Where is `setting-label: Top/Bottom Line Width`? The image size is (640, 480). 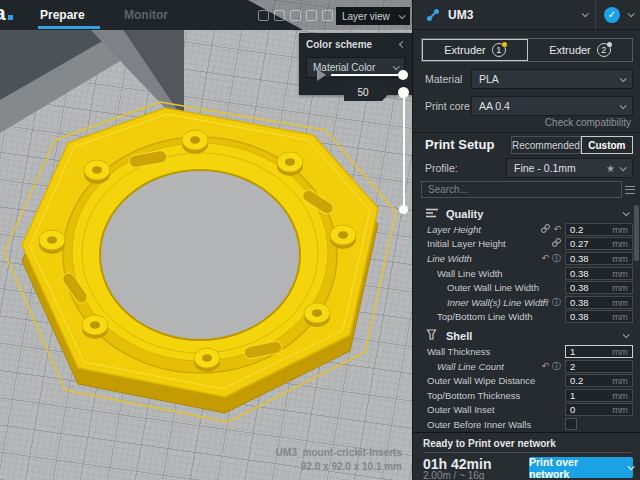
setting-label: Top/Bottom Line Width is located at coordinates (485, 316).